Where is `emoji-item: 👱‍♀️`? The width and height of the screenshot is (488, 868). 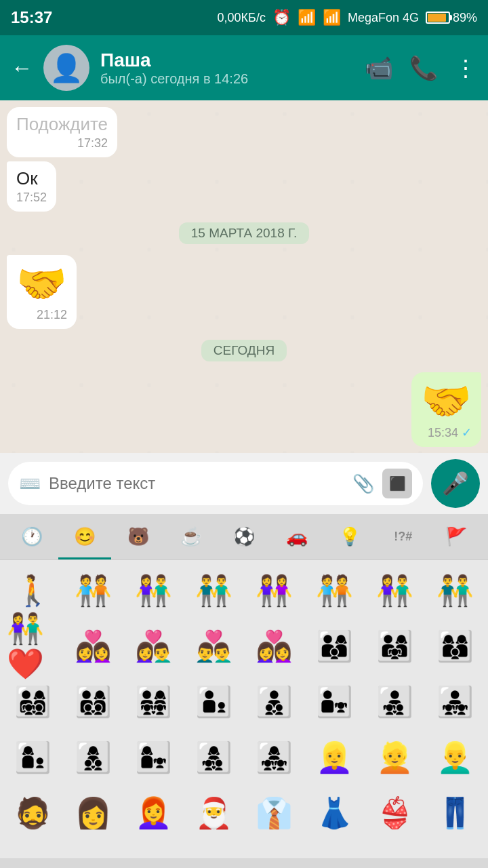
emoji-item: 👱‍♀️ is located at coordinates (335, 757).